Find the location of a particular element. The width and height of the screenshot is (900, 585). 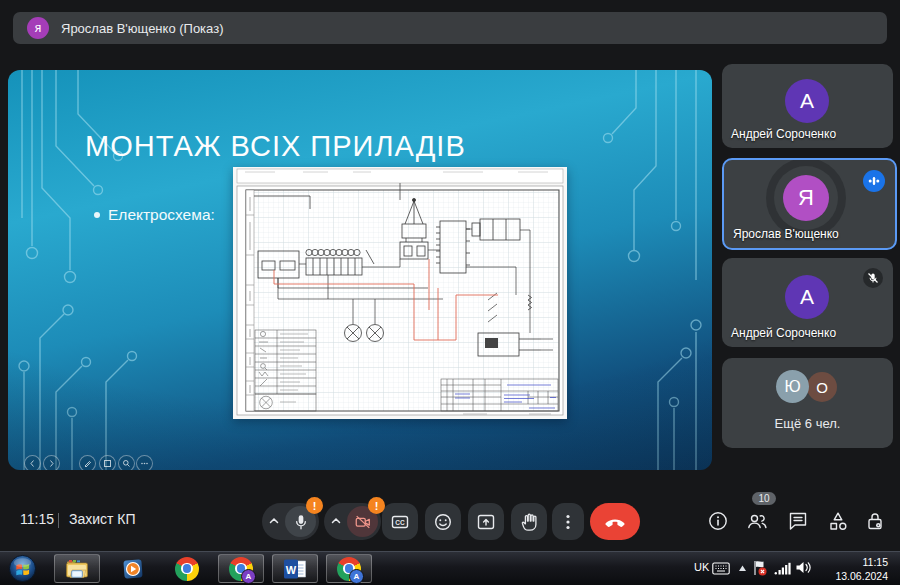

lock-icon is located at coordinates (875, 521).